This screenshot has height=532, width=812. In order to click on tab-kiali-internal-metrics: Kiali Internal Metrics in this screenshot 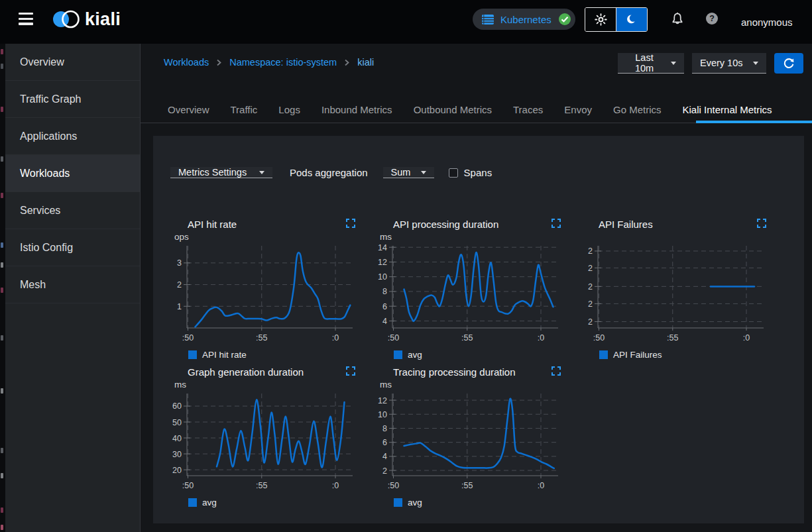, I will do `click(728, 109)`.